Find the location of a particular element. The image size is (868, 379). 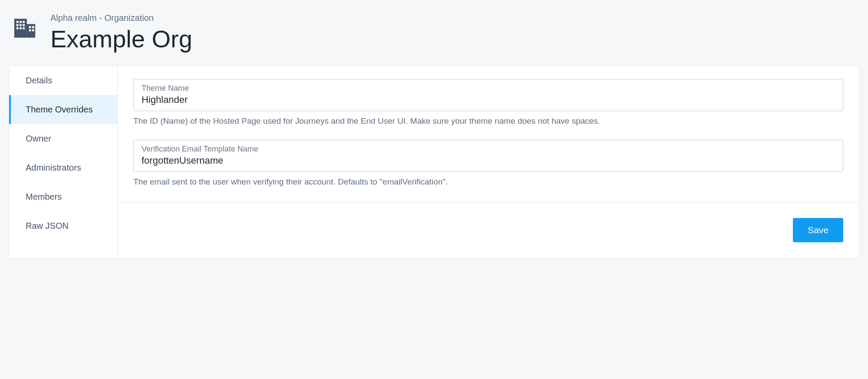

verification-email-label: Verification Email Template Name is located at coordinates (488, 149).